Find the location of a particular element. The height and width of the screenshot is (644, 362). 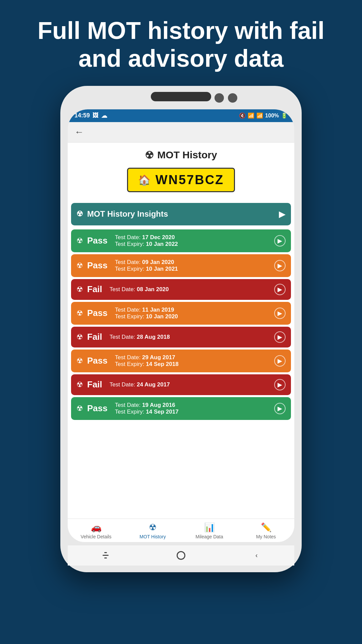

phone-system-nav: ‹ is located at coordinates (181, 555).